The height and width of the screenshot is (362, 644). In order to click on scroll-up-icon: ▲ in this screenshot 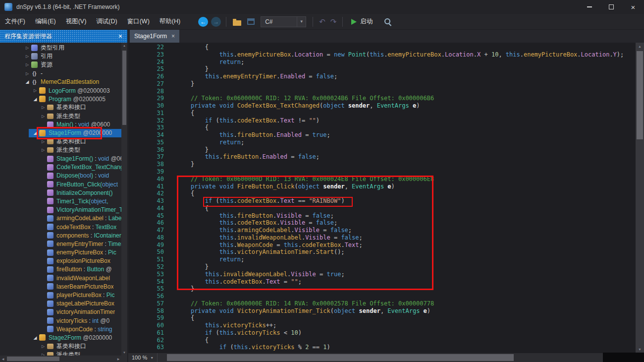, I will do `click(124, 46)`.